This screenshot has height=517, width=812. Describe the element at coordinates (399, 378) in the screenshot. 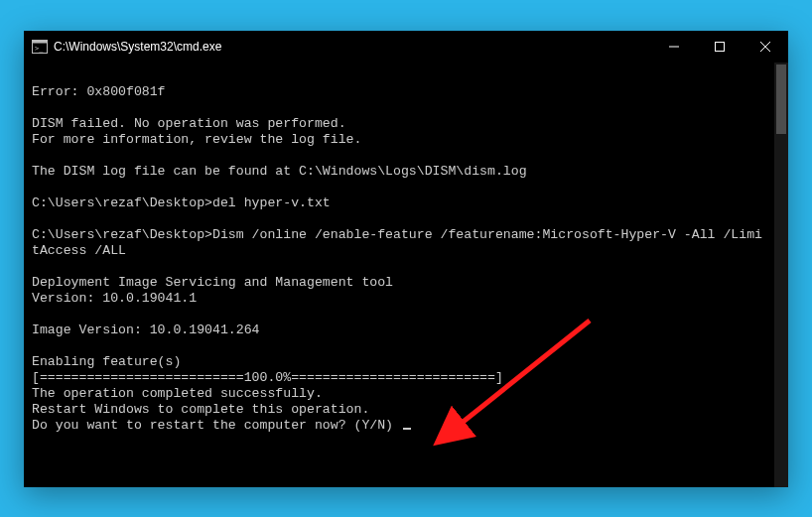

I see `terminal-line: [==========================100.0%=======…` at that location.